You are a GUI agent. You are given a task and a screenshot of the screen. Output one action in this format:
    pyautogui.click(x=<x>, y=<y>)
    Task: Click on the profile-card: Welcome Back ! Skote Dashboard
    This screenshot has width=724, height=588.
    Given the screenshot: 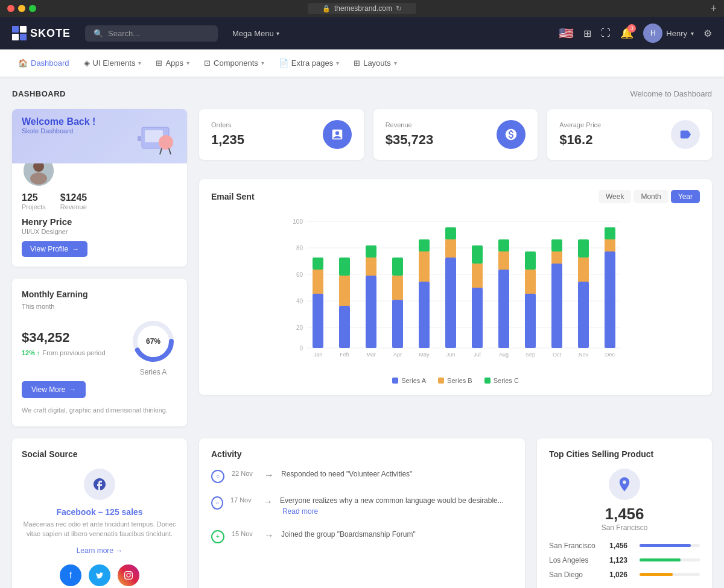 What is the action you would take?
    pyautogui.click(x=100, y=188)
    